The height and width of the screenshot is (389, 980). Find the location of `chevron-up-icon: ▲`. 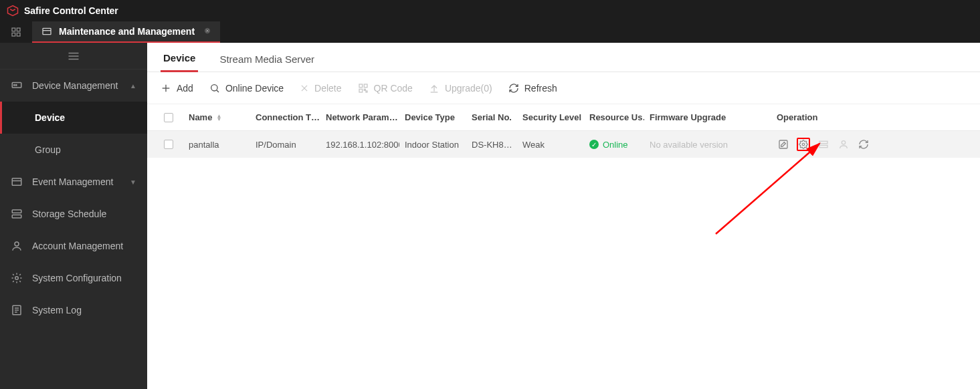

chevron-up-icon: ▲ is located at coordinates (133, 86).